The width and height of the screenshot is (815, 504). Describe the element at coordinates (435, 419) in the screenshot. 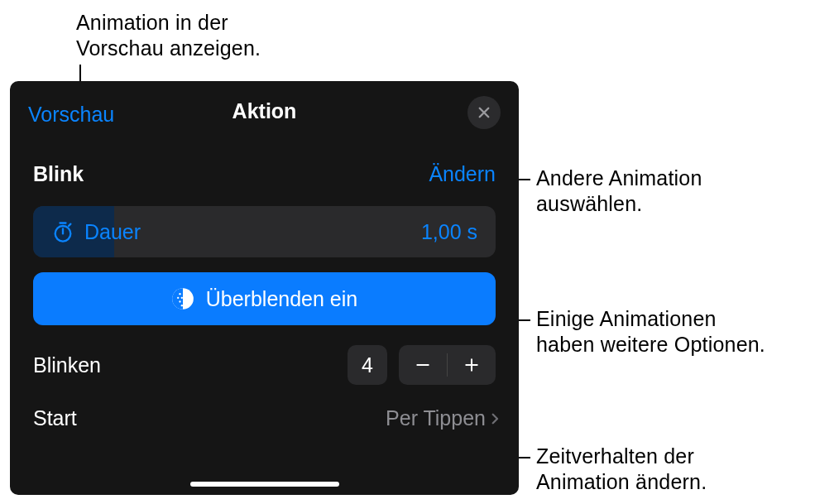

I see `start-value: Per Tippen` at that location.